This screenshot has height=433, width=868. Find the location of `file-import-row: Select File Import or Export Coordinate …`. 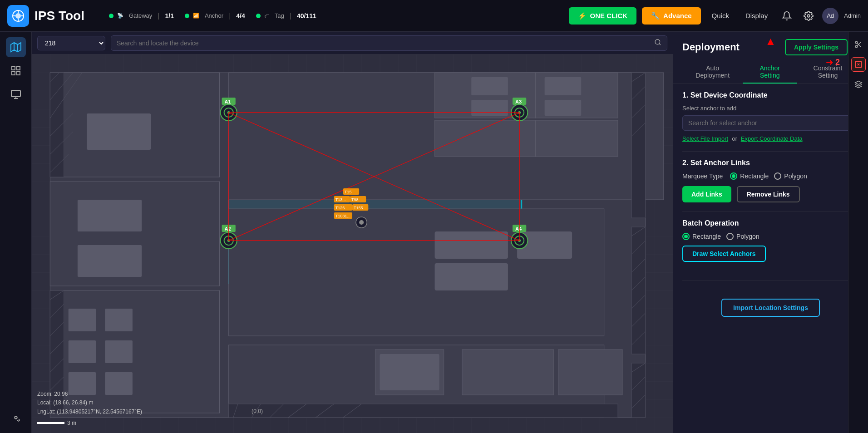

file-import-row: Select File Import or Export Coordinate … is located at coordinates (771, 139).